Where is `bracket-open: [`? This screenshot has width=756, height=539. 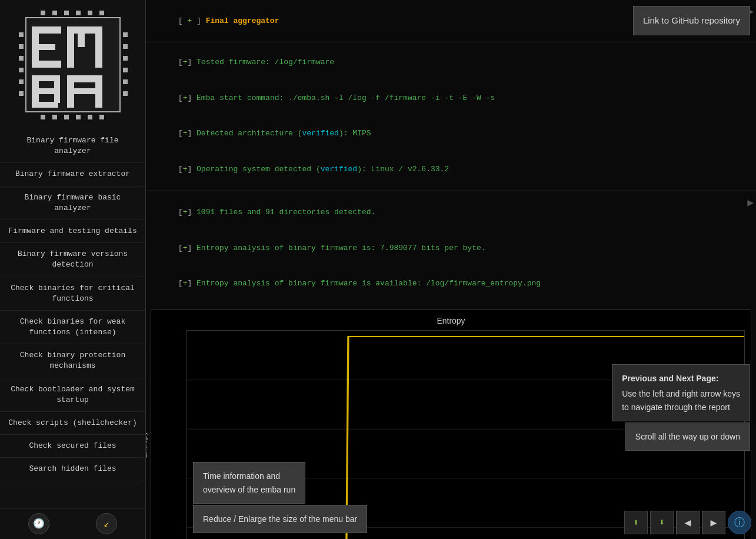 bracket-open: [ is located at coordinates (183, 21).